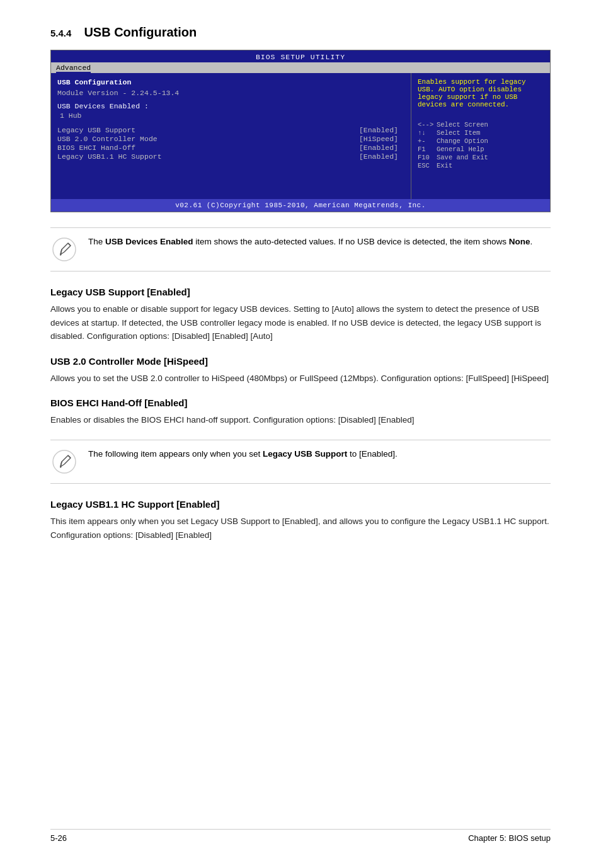  I want to click on key-description: Select Item, so click(459, 133).